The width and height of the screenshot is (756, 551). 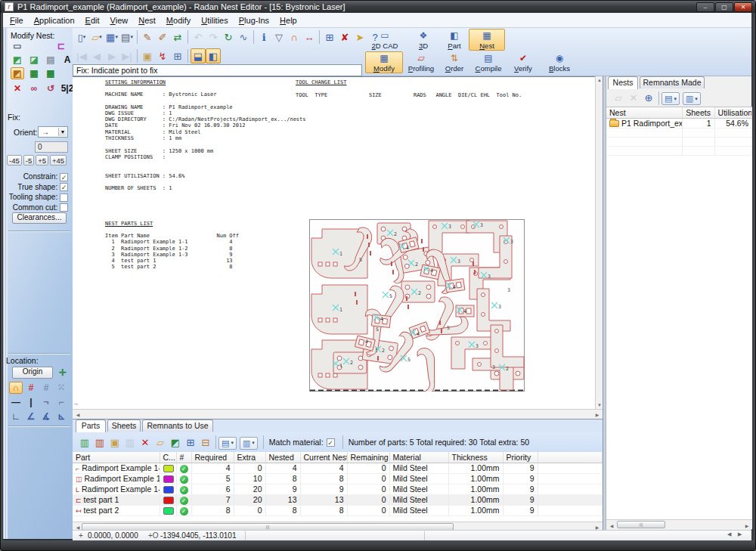 I want to click on part-table-icon: ⊞, so click(x=191, y=442).